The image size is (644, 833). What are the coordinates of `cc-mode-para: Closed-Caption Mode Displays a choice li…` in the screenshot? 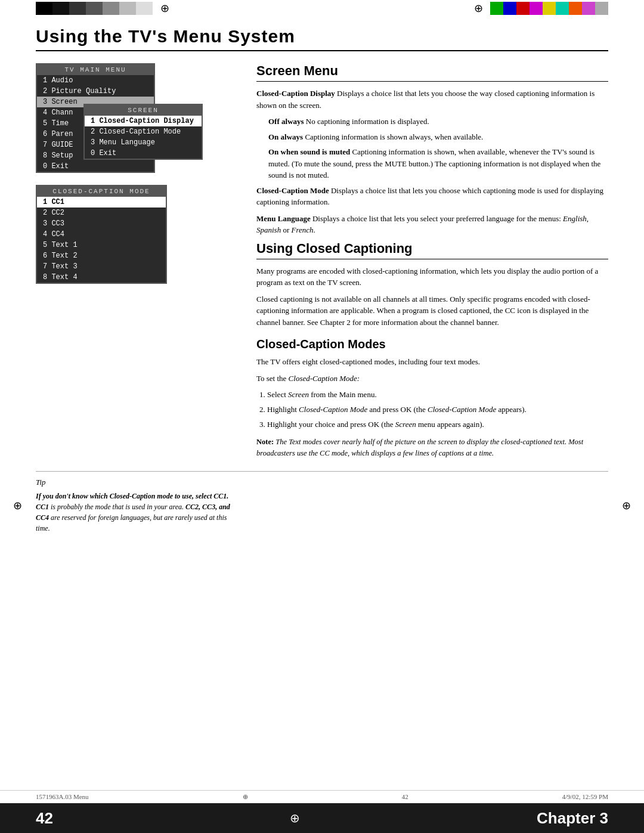 It's located at (432, 197).